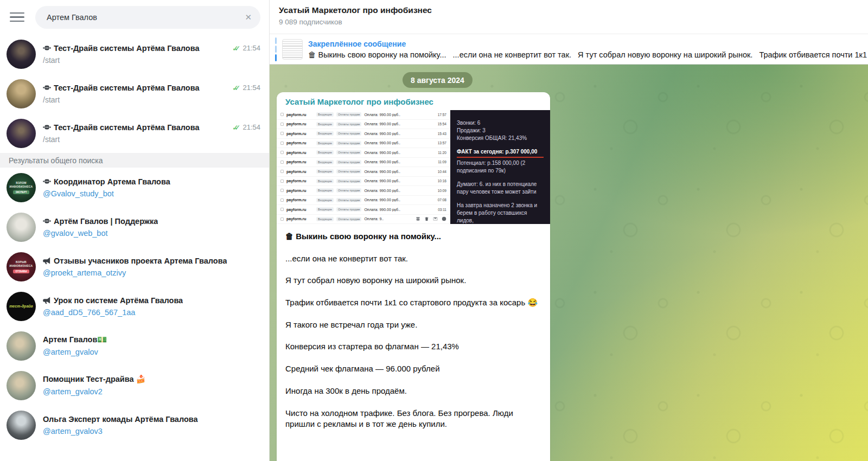 Image resolution: width=868 pixels, height=461 pixels. Describe the element at coordinates (135, 267) in the screenshot. I see `search-result-item: ВЗРЫВ ИНФОБИЗНЕСА ОТЗЫВЫ Отзывы учаснико…` at that location.